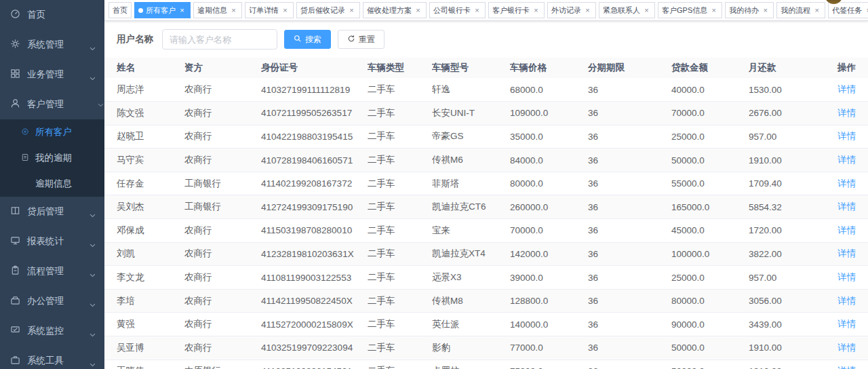 Image resolution: width=868 pixels, height=369 pixels. What do you see at coordinates (471, 137) in the screenshot?
I see `table-cell: 帝豪GS` at bounding box center [471, 137].